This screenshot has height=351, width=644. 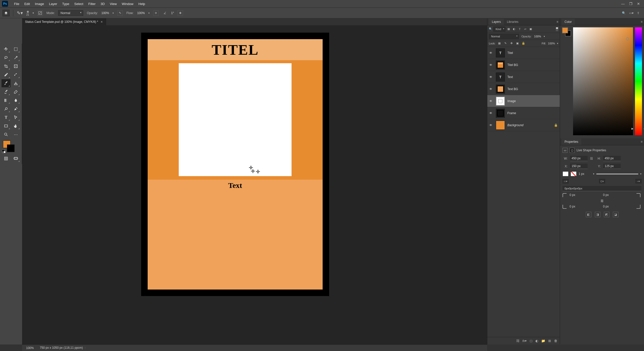 I want to click on layer-row-image: 👁 Image, so click(x=523, y=101).